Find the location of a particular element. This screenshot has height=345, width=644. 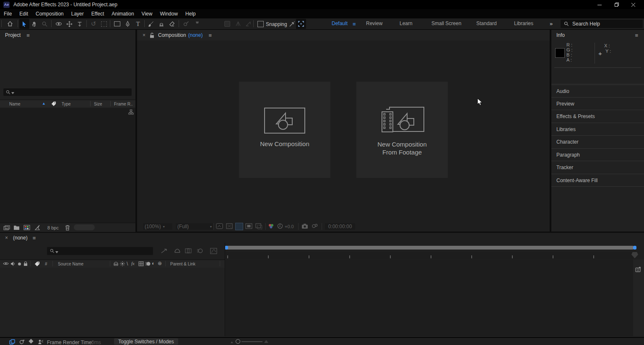

menu-file: File is located at coordinates (8, 14).